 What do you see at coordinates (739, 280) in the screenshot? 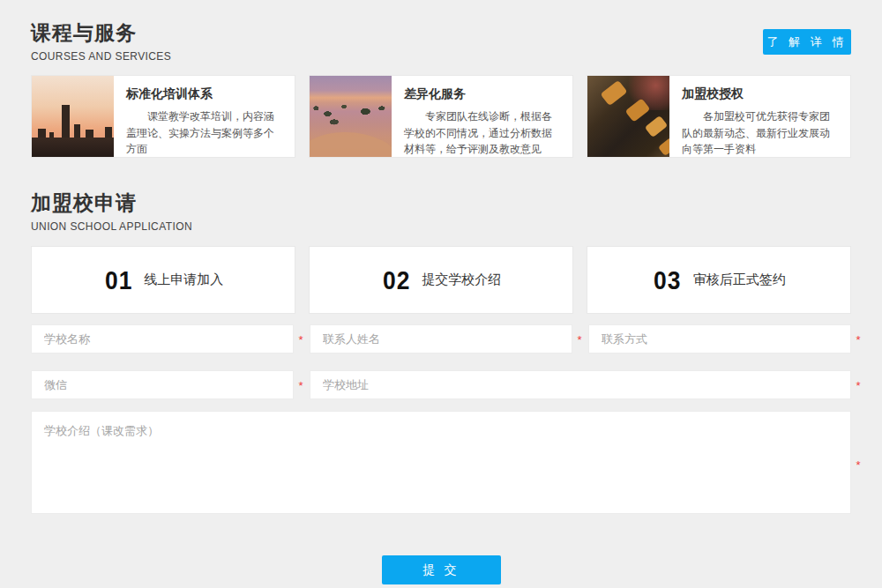
I see `step-label: 审核后正式签约` at bounding box center [739, 280].